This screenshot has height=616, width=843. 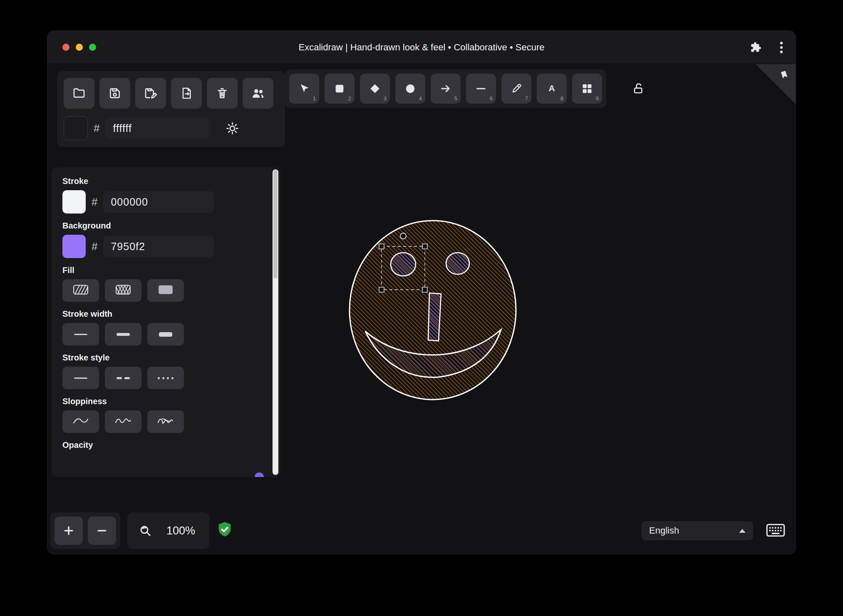 I want to click on arrow-icon, so click(x=446, y=89).